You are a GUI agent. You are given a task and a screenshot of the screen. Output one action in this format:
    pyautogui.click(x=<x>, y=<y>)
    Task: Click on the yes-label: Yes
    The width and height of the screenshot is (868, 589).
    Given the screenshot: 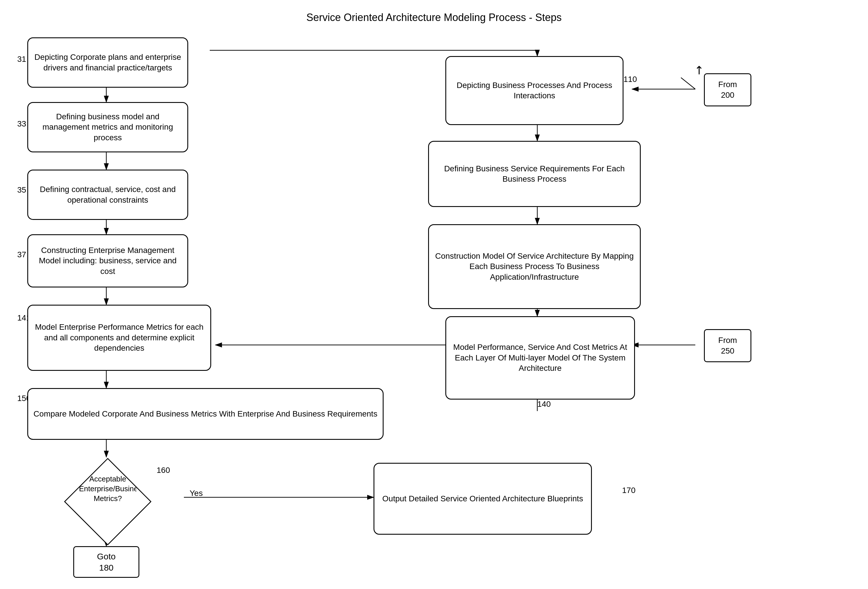 What is the action you would take?
    pyautogui.click(x=196, y=493)
    